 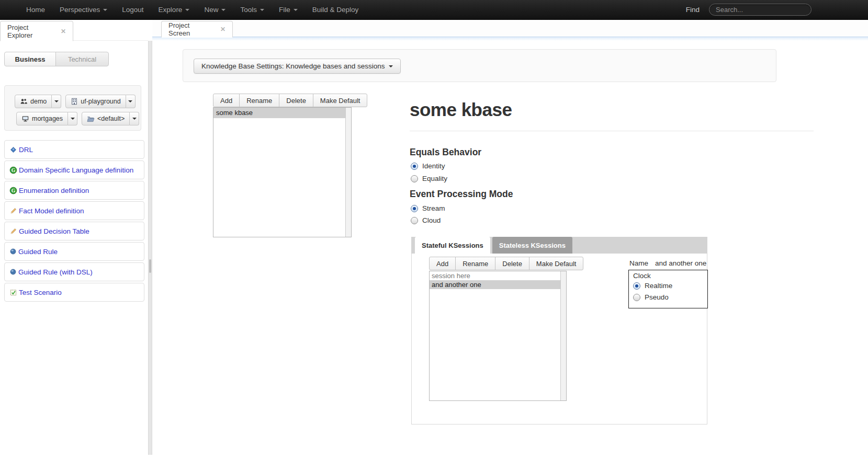 I want to click on nav-tools-label: Tools, so click(x=249, y=9).